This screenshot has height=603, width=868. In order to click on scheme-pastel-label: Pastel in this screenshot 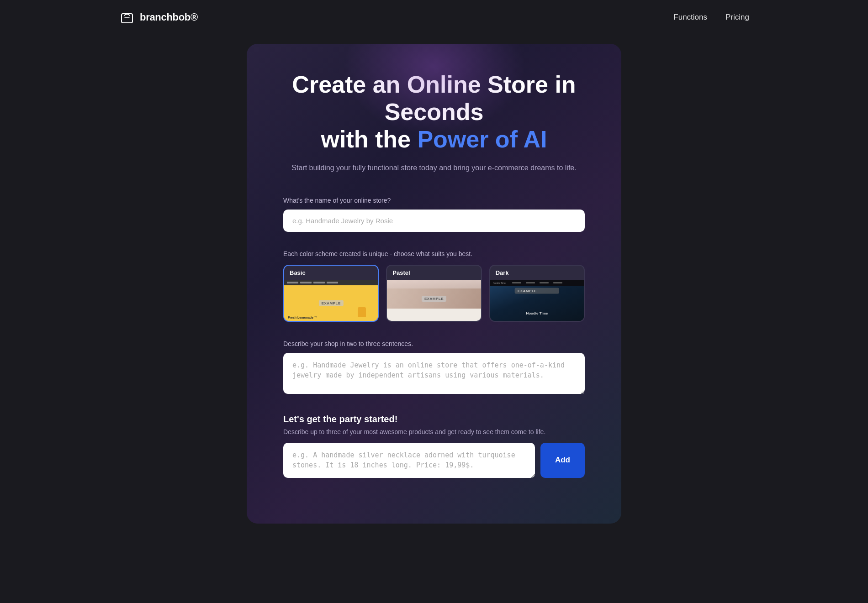, I will do `click(434, 273)`.